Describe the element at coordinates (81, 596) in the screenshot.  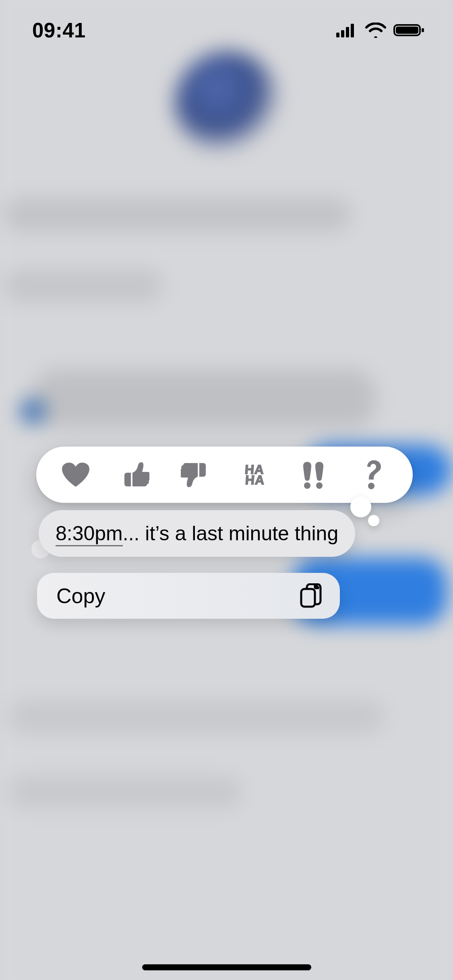
I see `copy-label: Copy` at that location.